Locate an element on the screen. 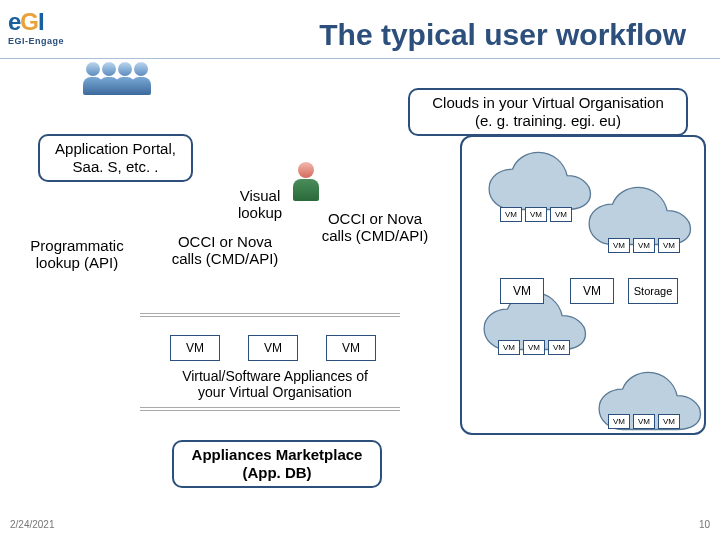  footer-page-number: 10 is located at coordinates (704, 524).